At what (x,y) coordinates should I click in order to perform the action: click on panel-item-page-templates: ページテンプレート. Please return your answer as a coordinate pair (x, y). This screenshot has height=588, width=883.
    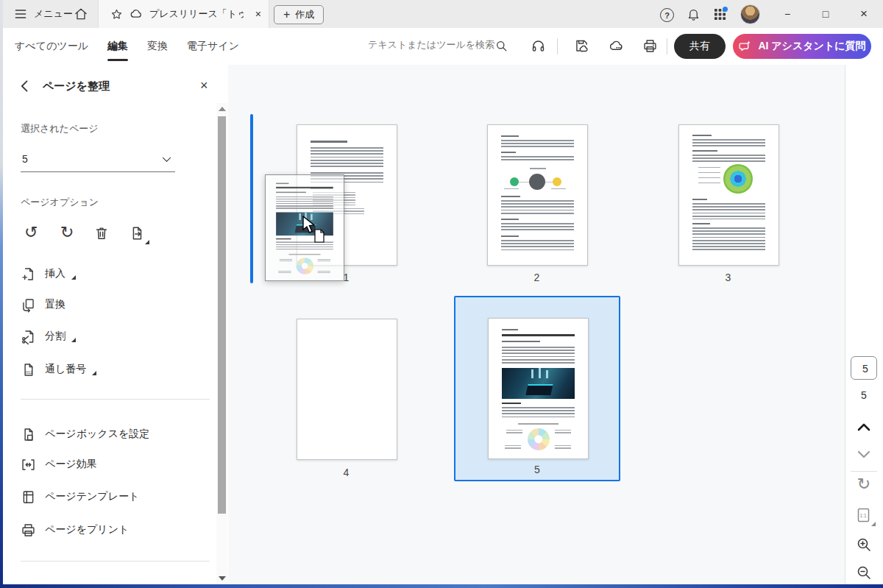
    Looking at the image, I should click on (79, 497).